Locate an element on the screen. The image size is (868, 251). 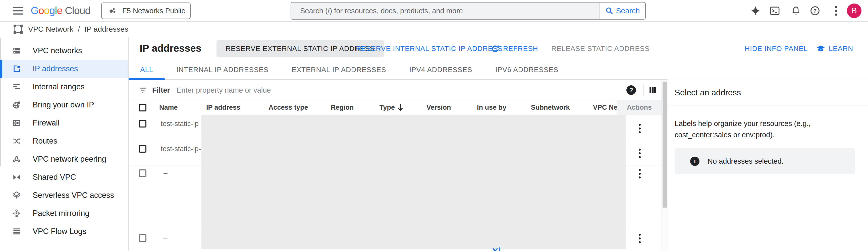
sidebar-item-serverless-vpc-access: Serverless VPC access is located at coordinates (64, 195).